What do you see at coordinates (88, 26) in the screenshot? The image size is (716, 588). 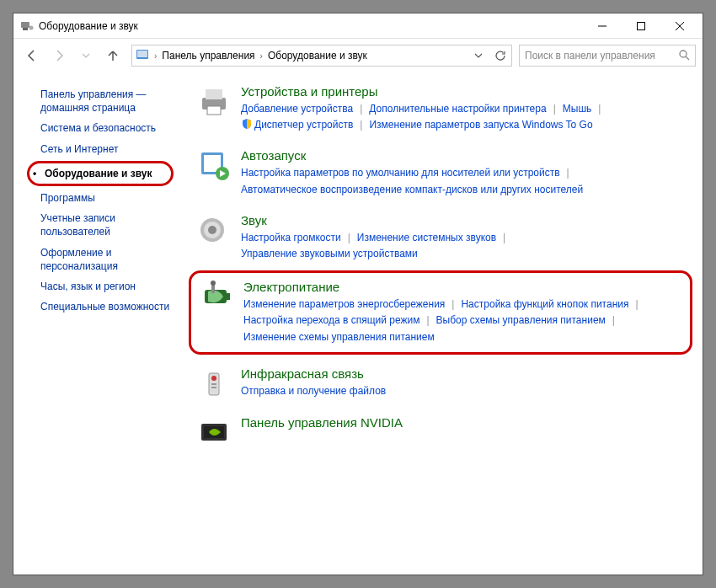 I see `window-title: Оборудование и звук` at bounding box center [88, 26].